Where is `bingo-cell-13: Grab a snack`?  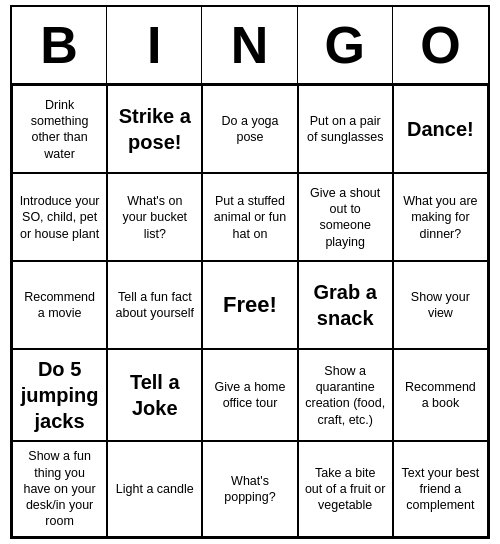 bingo-cell-13: Grab a snack is located at coordinates (346, 305).